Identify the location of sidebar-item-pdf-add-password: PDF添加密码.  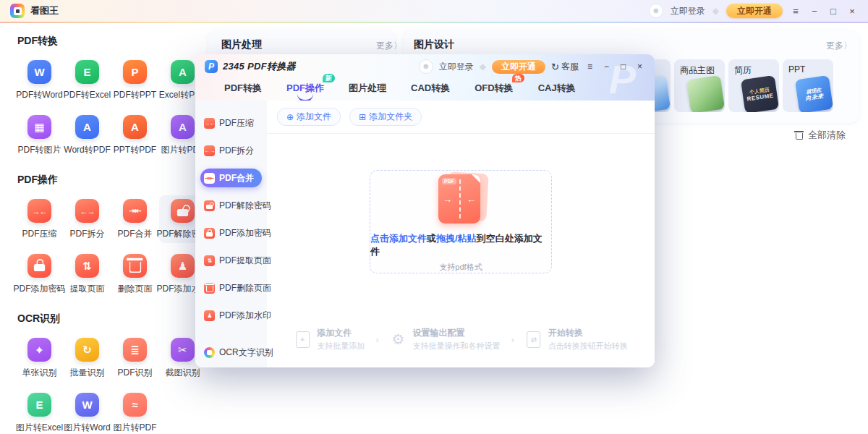
(231, 233).